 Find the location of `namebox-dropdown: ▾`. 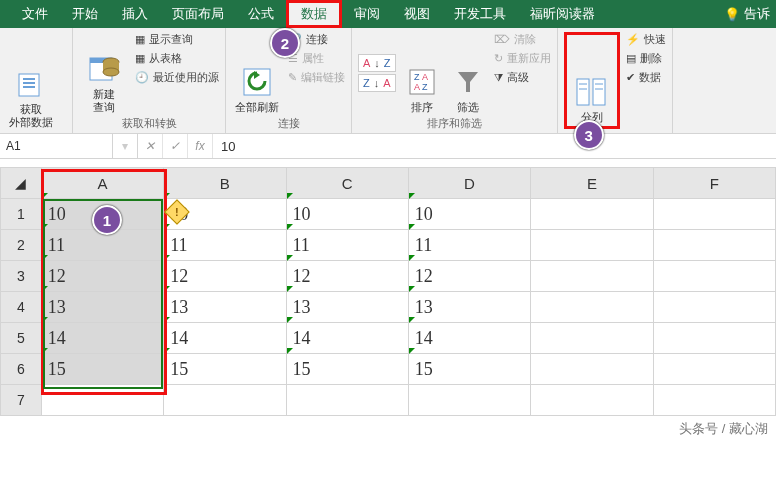

namebox-dropdown: ▾ is located at coordinates (126, 146).